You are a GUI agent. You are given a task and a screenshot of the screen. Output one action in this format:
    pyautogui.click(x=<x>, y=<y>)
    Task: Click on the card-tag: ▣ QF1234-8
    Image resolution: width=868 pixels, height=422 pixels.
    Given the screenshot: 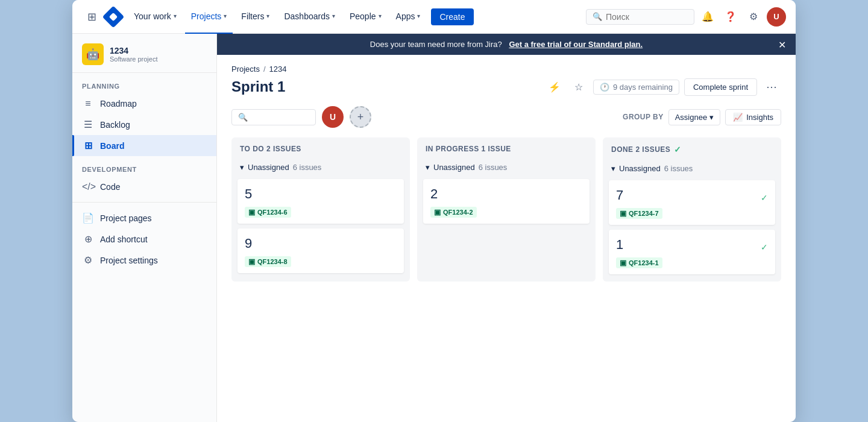 What is the action you would take?
    pyautogui.click(x=268, y=262)
    